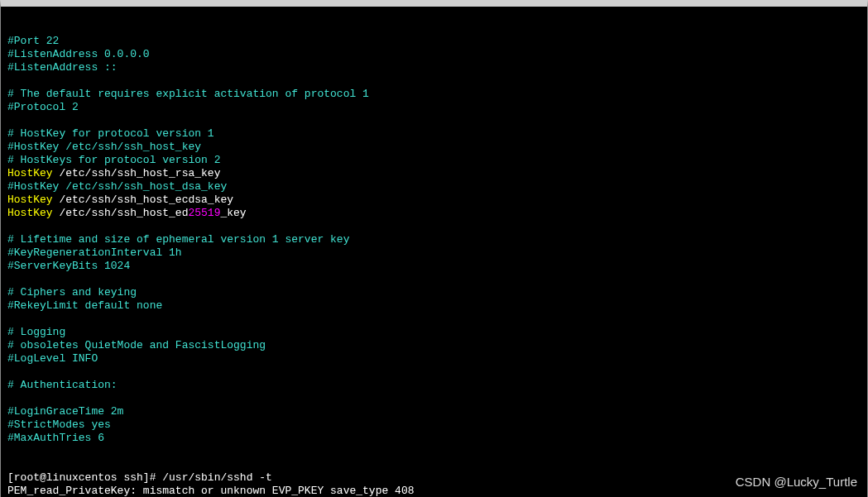 The width and height of the screenshot is (868, 497). I want to click on config-line: #Protocol 2, so click(434, 108).